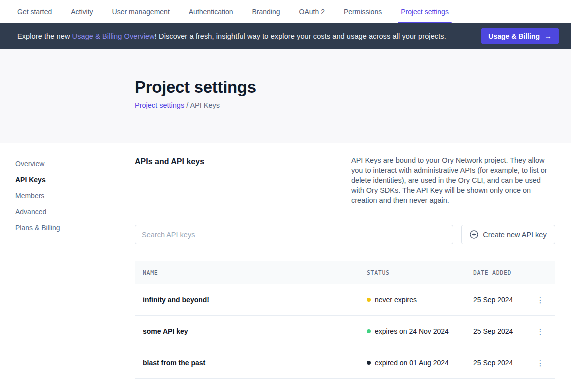  Describe the element at coordinates (211, 12) in the screenshot. I see `nav-tab-authentication: Authentication` at that location.